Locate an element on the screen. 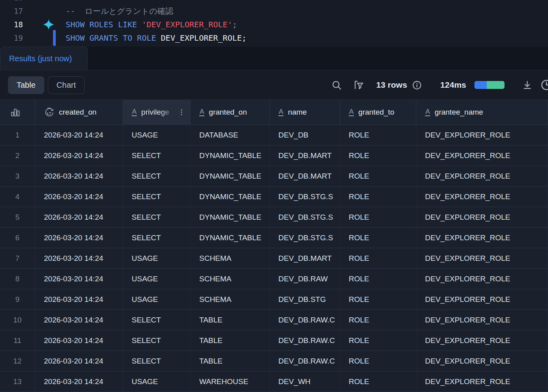 This screenshot has width=548, height=392. row-number-cell: 12 is located at coordinates (17, 361).